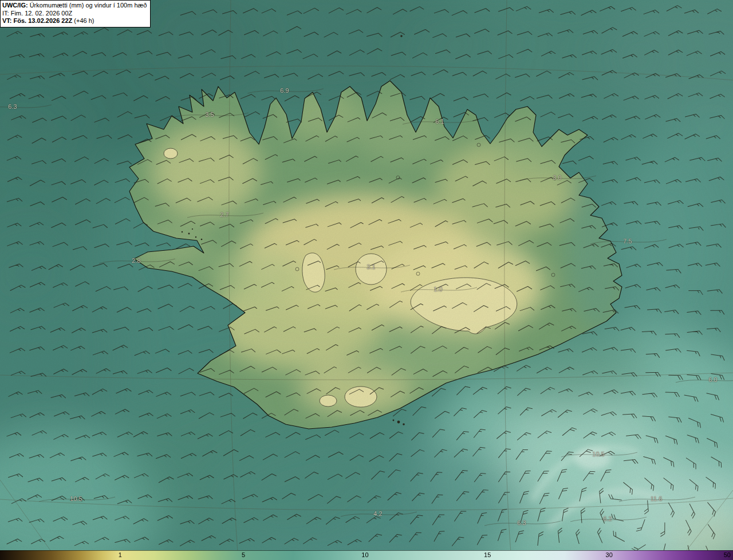 The width and height of the screenshot is (733, 560). What do you see at coordinates (76, 14) in the screenshot?
I see `title-box: UWC/IG: Úrkomumætti (mm) og vindur í 100…` at bounding box center [76, 14].